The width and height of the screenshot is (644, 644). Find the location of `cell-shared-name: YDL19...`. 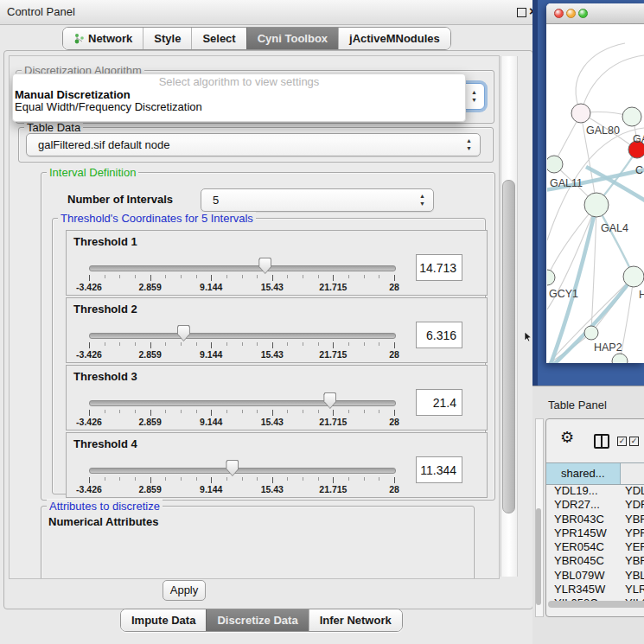

cell-shared-name: YDL19... is located at coordinates (583, 491).